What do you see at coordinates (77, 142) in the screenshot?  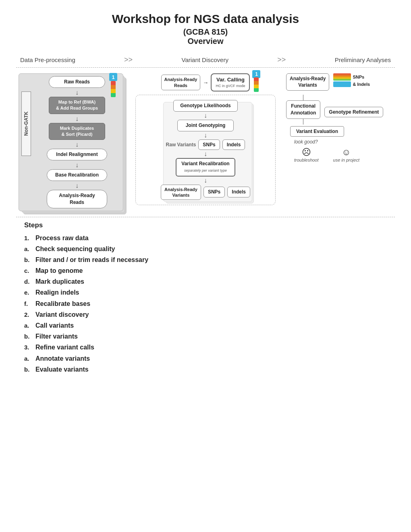 I see `preprocess-flow: Raw Reads 1 ↓ Map to Ref (BWA)&` at bounding box center [77, 142].